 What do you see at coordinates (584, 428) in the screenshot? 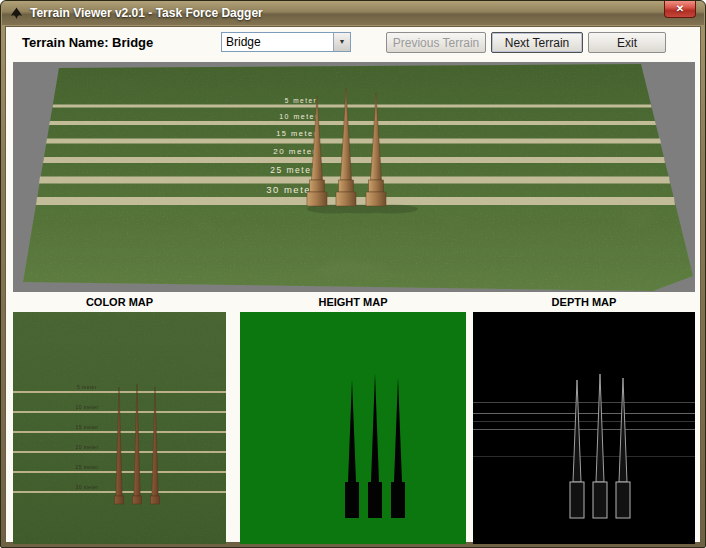
I see `depth-map-graphic` at bounding box center [584, 428].